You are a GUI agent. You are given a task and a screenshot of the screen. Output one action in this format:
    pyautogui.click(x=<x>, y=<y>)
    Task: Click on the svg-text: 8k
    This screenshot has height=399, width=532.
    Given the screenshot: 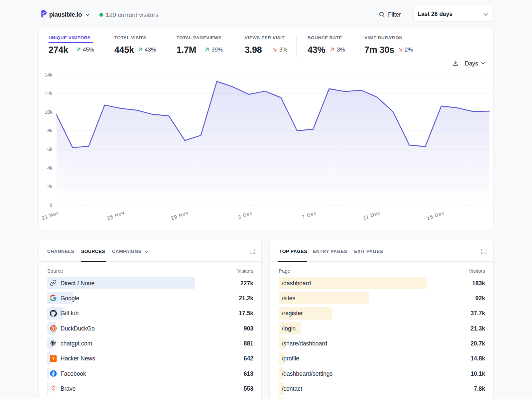 What is the action you would take?
    pyautogui.click(x=50, y=131)
    